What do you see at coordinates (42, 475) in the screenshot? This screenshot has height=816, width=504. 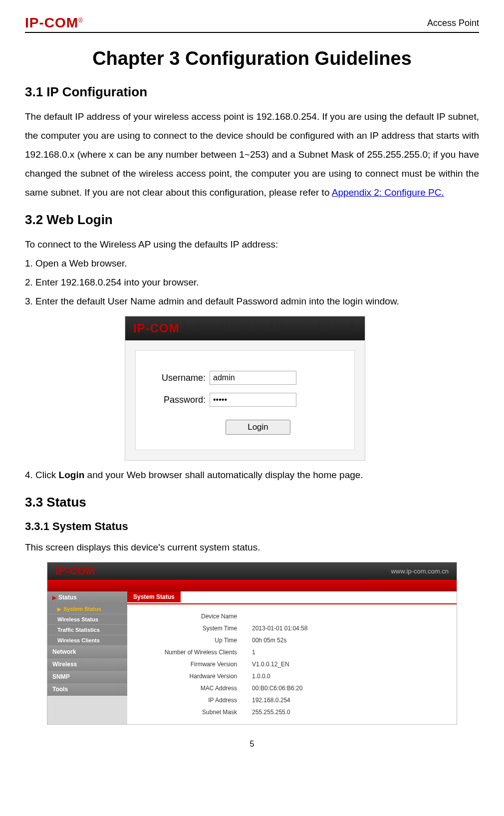 I see `step-4-a: 4. Click` at bounding box center [42, 475].